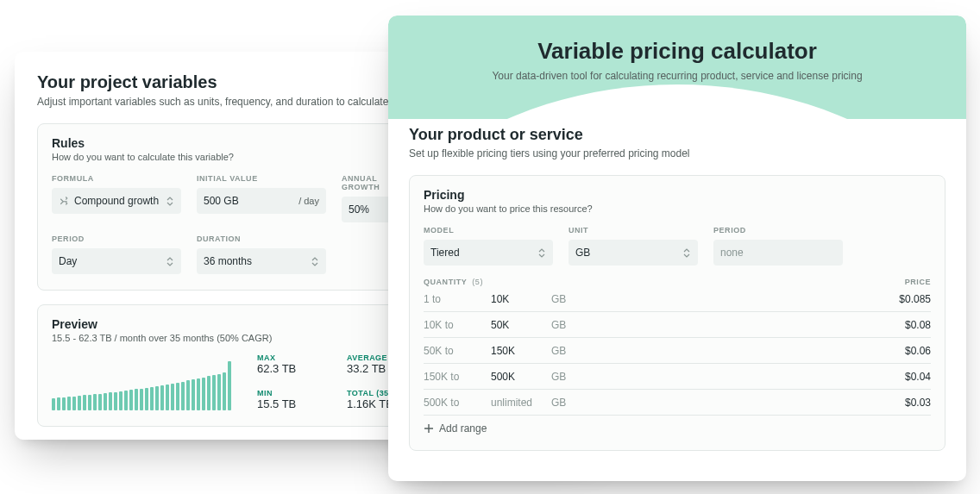  I want to click on tier-price: $0.085, so click(914, 299).